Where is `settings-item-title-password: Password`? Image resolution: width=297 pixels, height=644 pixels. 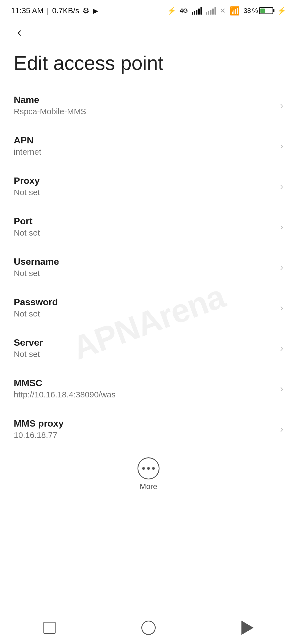 settings-item-title-password: Password is located at coordinates (144, 302).